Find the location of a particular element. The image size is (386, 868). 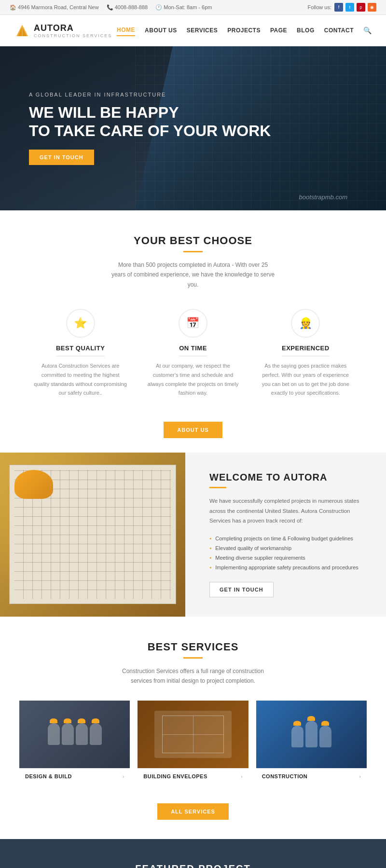

service-card-envelopes: BUILDING ENVELOPES › is located at coordinates (193, 742).